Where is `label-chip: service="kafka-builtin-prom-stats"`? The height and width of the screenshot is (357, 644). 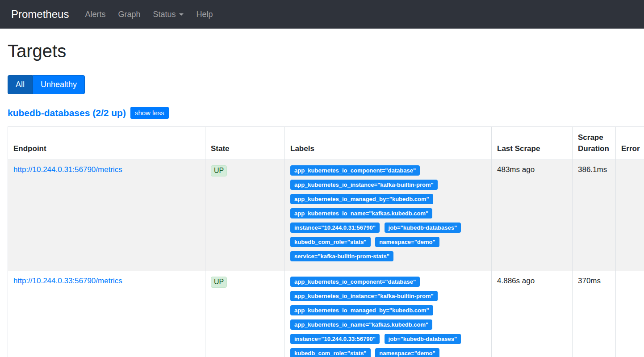 label-chip: service="kafka-builtin-prom-stats" is located at coordinates (342, 256).